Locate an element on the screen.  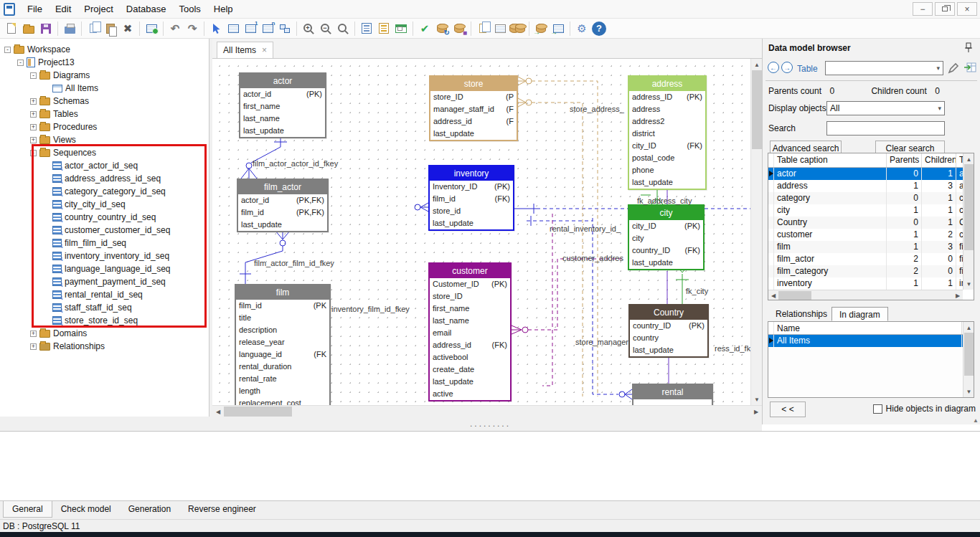
menu-database: Database is located at coordinates (146, 9).